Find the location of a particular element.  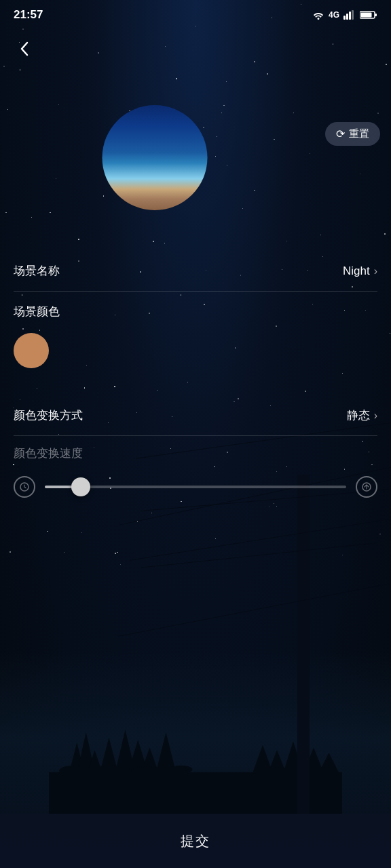

back-button is located at coordinates (24, 49).